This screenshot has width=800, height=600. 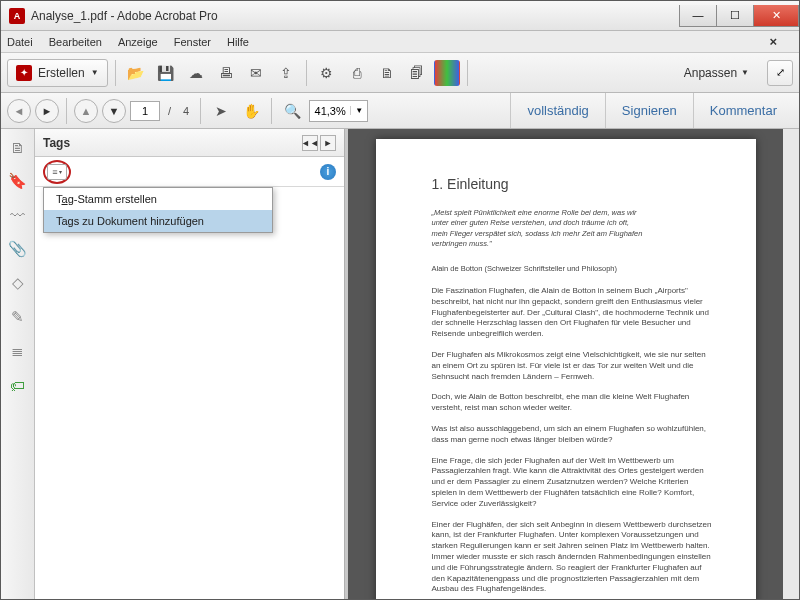 I want to click on fullscreen-button: vollständig, so click(x=557, y=110).